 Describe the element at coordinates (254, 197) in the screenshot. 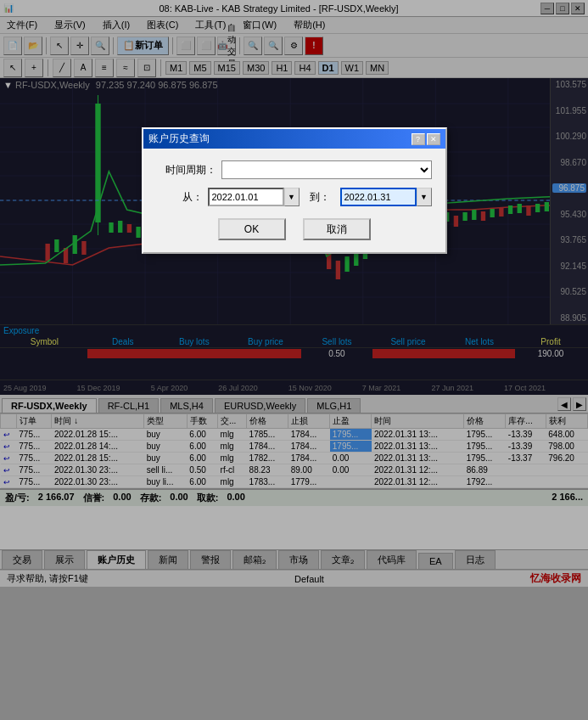

I see `from-date-group: ▼` at that location.